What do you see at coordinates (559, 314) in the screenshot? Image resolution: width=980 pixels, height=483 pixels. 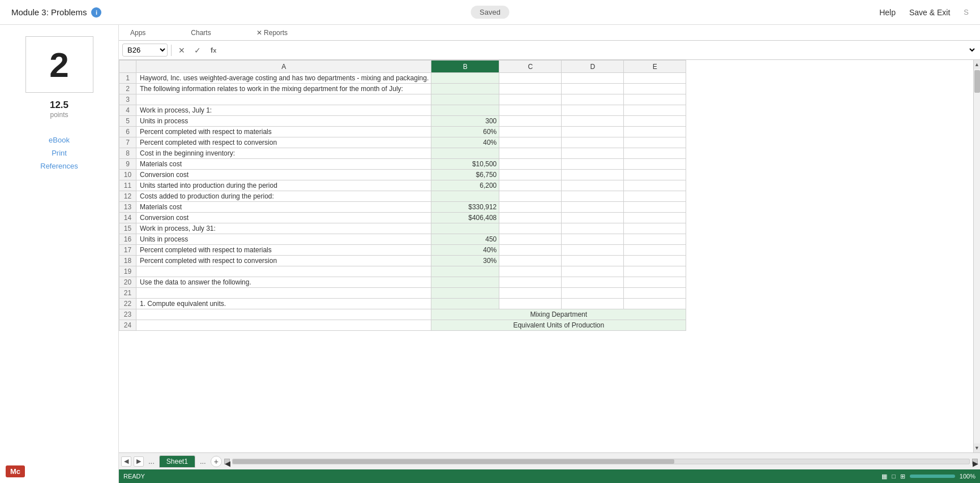 I see `cell-b: Mixing Department` at bounding box center [559, 314].